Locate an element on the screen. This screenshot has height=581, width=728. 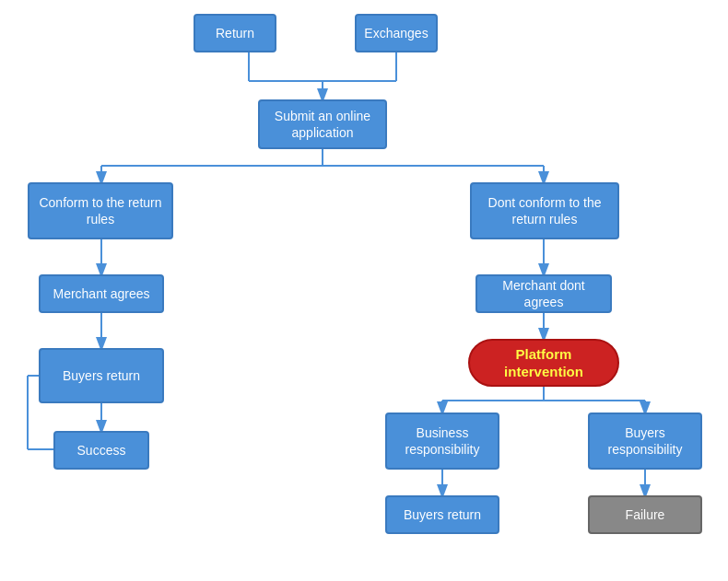
return-node: Return is located at coordinates (235, 33).